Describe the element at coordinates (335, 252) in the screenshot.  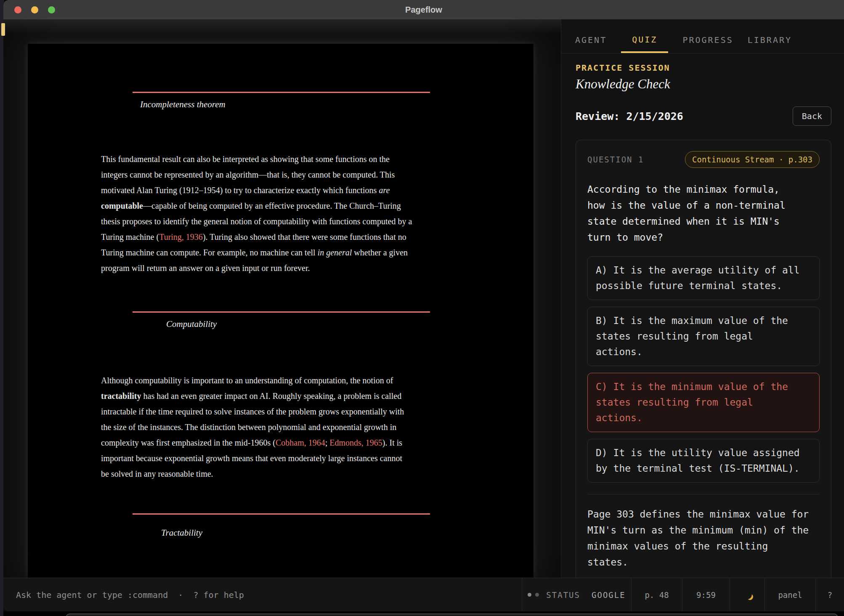
I see `doc-text: in general` at that location.